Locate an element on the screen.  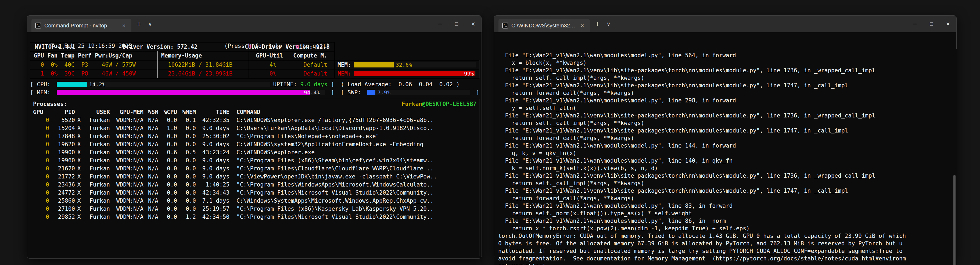
gpu-memory-cell: 23.64GiB / 23.99GiB is located at coordinates (203, 74).